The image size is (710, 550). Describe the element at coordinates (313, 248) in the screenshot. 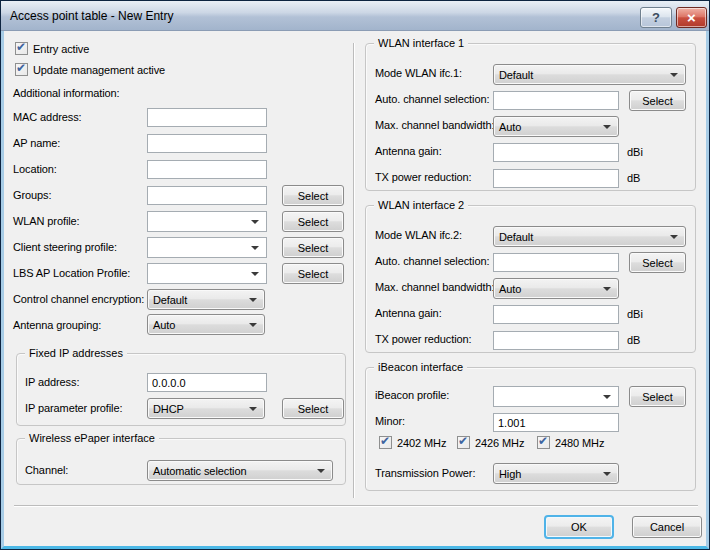

I see `client-steering-select-button: Select` at that location.